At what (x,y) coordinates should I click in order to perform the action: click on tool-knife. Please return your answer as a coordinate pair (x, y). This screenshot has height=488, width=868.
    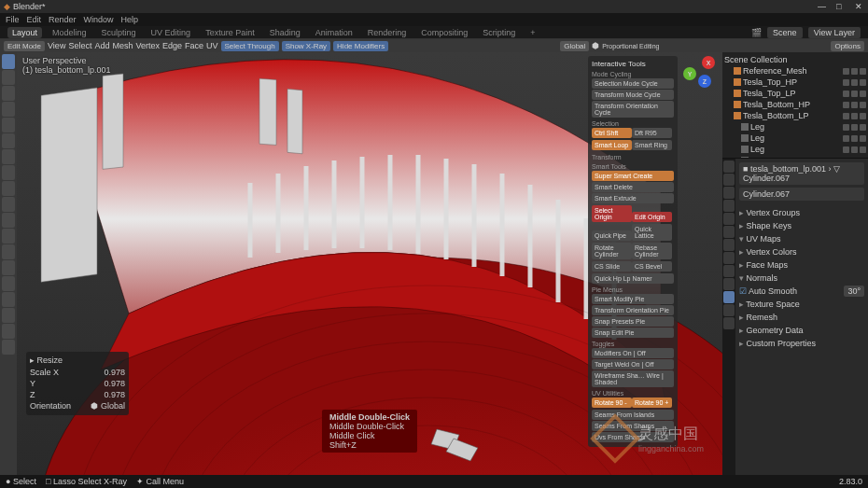
    Looking at the image, I should click on (8, 252).